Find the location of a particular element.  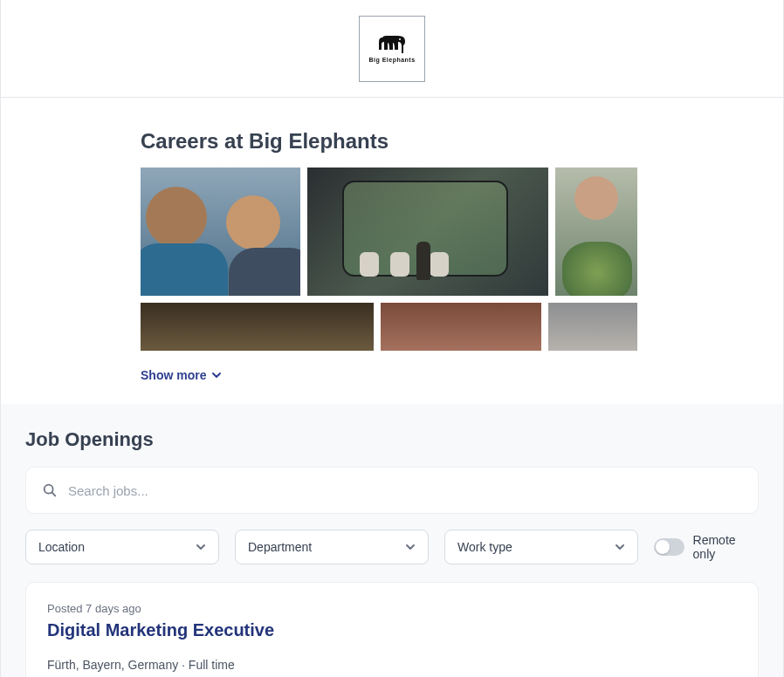

remote-only-control: Remote only is located at coordinates (706, 547).